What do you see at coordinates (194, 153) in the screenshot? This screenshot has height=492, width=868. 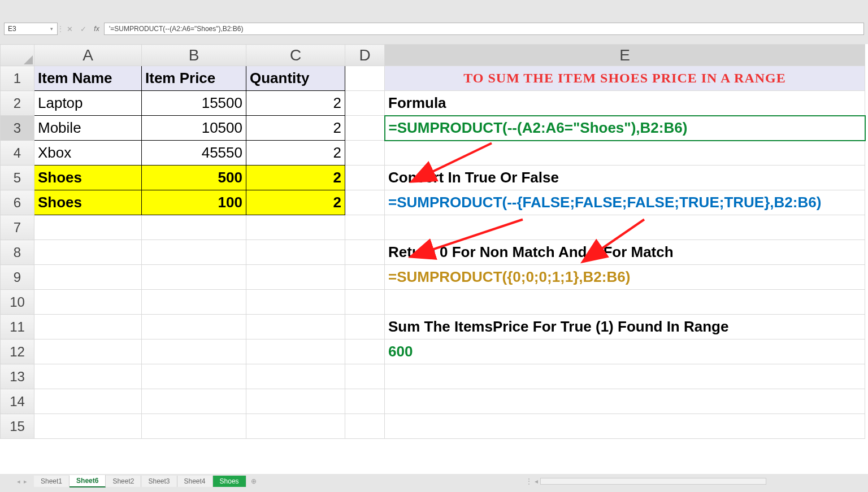 I see `cell-b4: 45550` at bounding box center [194, 153].